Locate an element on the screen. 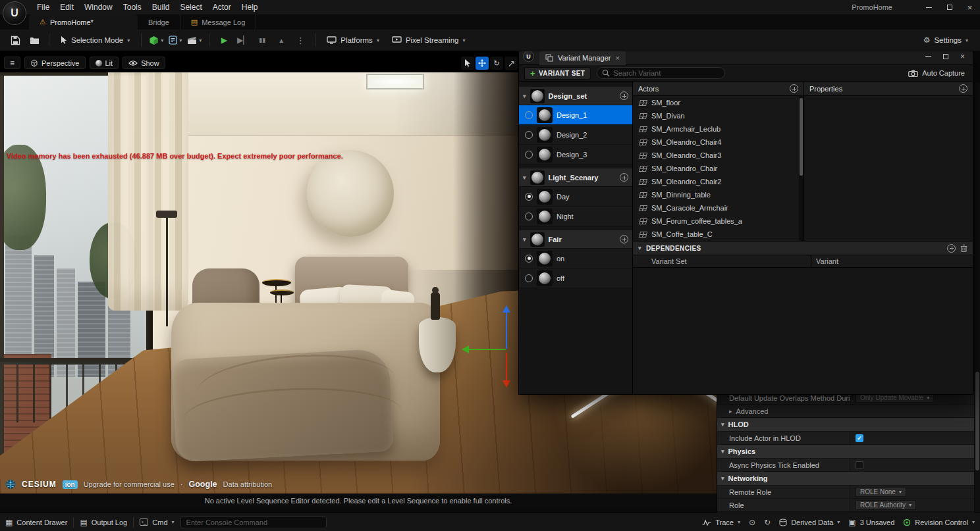 The image size is (980, 531). variant-day: Day is located at coordinates (576, 197).